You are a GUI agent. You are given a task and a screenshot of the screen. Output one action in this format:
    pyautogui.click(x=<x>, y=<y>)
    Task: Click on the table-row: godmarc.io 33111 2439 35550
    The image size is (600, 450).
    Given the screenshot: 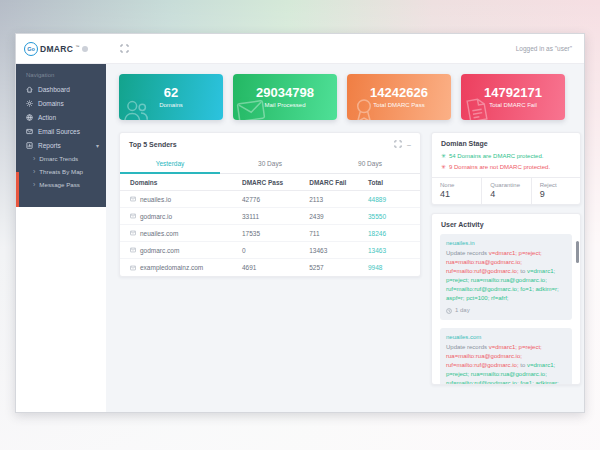 What is the action you would take?
    pyautogui.click(x=270, y=216)
    